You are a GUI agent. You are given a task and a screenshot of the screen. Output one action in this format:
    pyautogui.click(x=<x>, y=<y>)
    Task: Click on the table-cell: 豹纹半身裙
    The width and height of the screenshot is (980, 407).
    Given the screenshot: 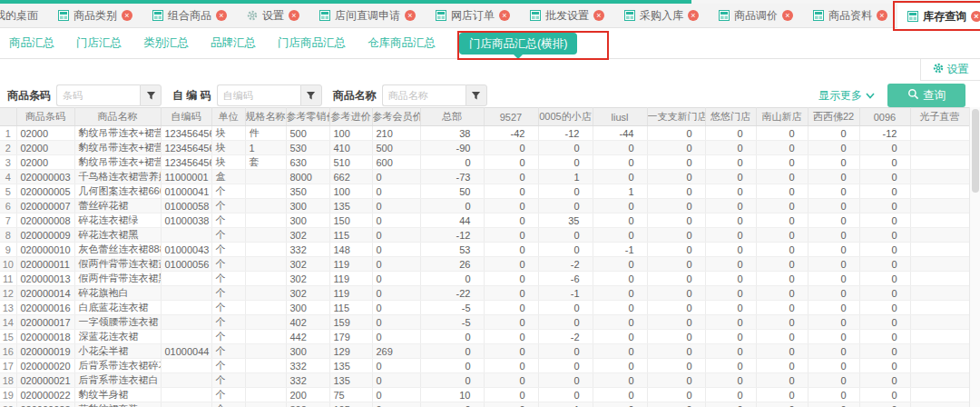 What is the action you would take?
    pyautogui.click(x=118, y=395)
    